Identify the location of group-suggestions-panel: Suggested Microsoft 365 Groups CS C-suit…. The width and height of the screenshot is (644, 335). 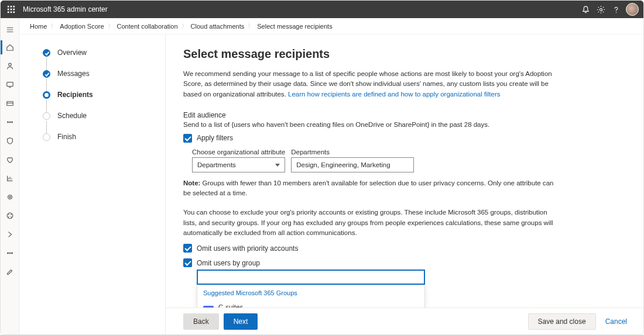
(311, 296).